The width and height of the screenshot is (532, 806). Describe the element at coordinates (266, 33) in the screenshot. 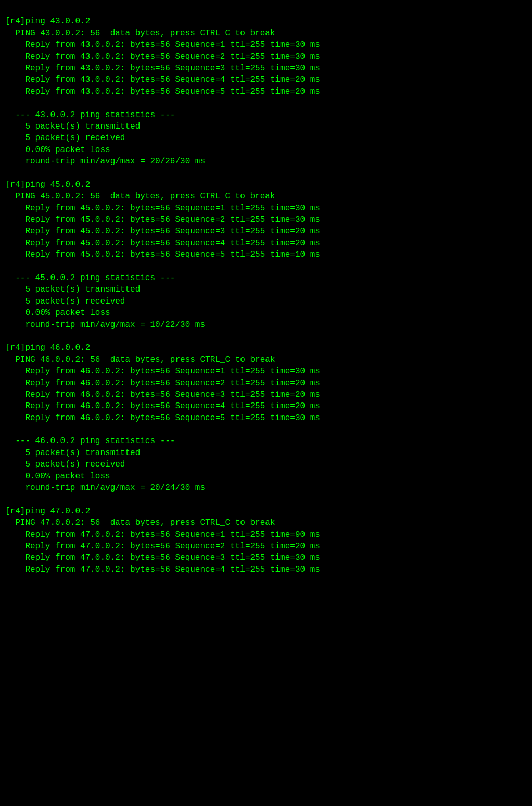

I see `terminal-line: PING 43.0.0.2: 56 data bytes, press CTRL…` at that location.